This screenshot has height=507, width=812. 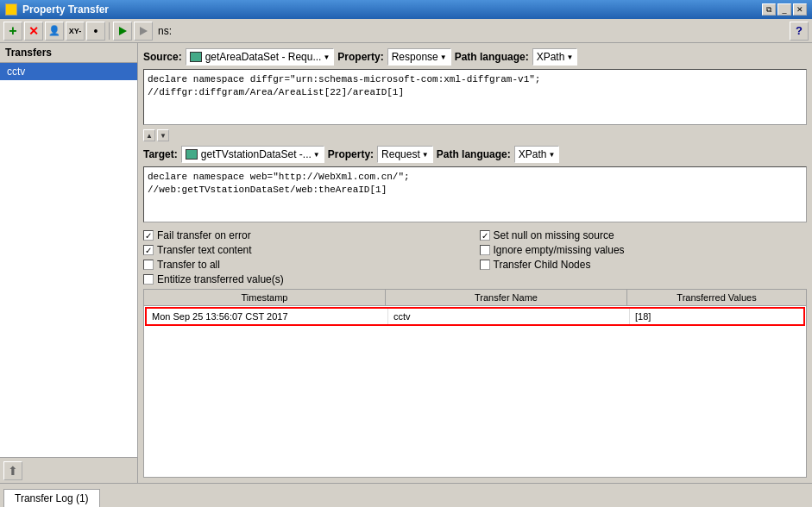 I want to click on target-path-label: Path language:, so click(x=474, y=154).